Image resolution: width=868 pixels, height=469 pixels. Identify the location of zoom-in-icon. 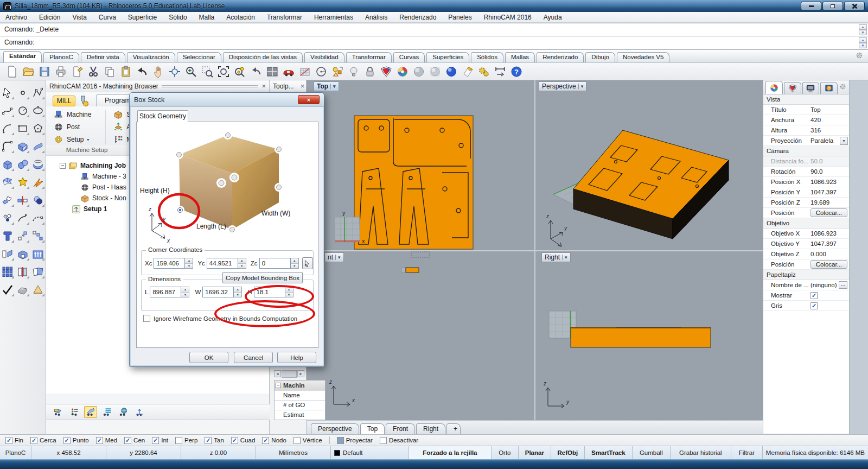
(191, 72).